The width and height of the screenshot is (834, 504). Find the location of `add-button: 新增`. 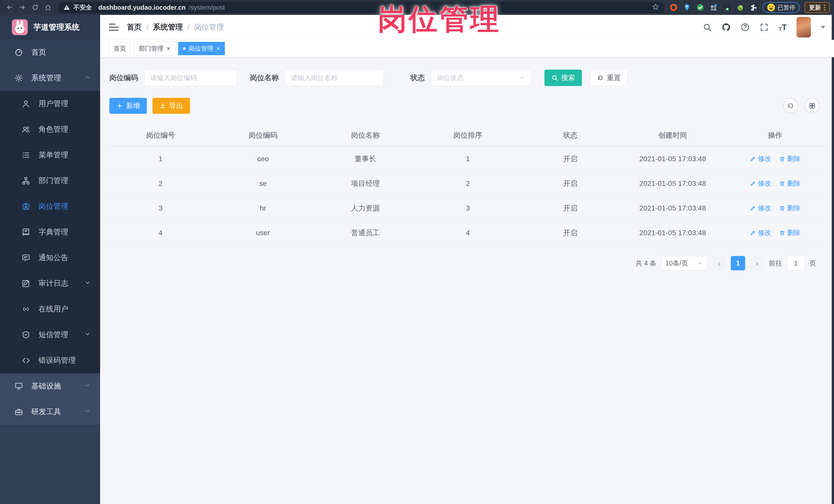

add-button: 新增 is located at coordinates (128, 106).